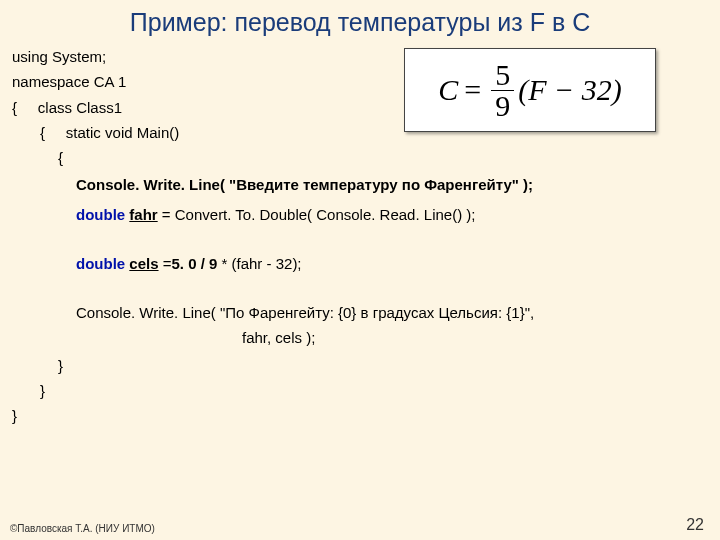 The image size is (720, 540). I want to click on formula-denominator: 9, so click(502, 106).